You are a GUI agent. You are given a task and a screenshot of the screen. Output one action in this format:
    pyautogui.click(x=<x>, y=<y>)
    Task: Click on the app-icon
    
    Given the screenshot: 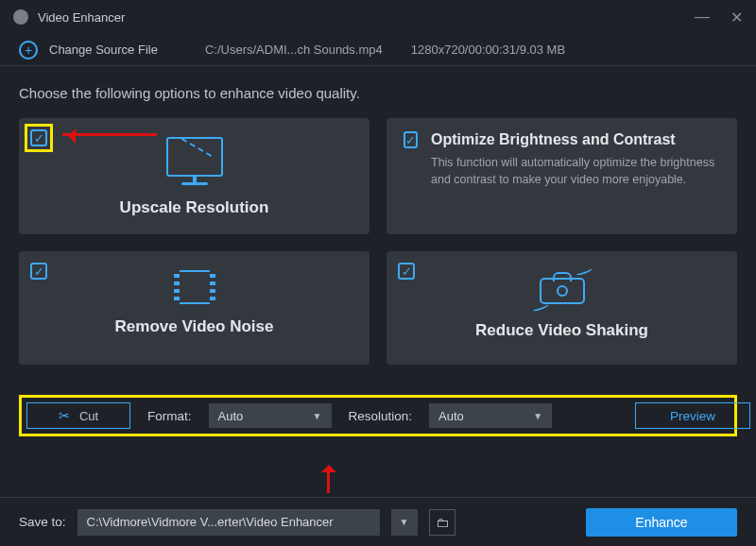 What is the action you would take?
    pyautogui.click(x=21, y=17)
    